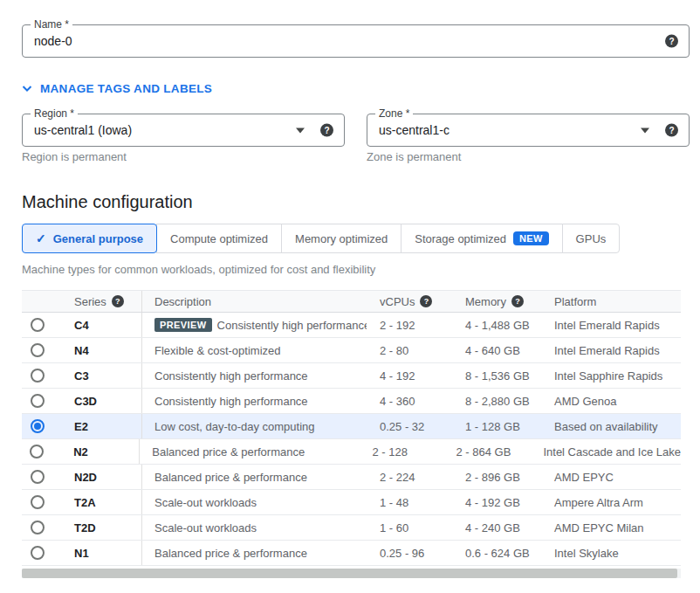  I want to click on name-field: Name * node-0 ?, so click(356, 41).